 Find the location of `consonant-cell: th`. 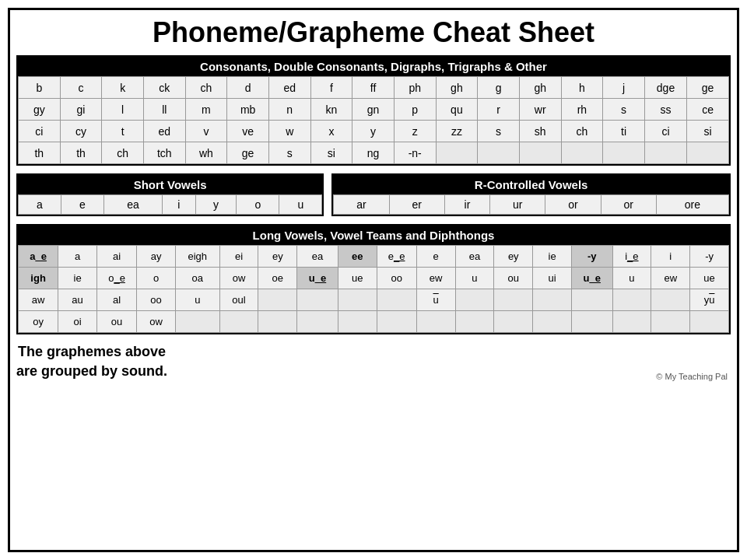

consonant-cell: th is located at coordinates (40, 153).